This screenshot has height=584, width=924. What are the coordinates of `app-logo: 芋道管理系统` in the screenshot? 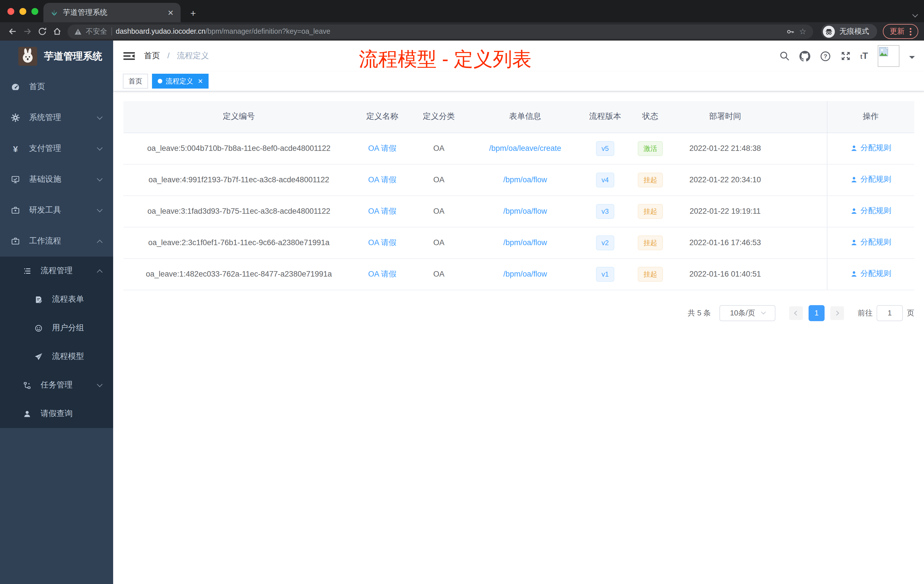 It's located at (57, 56).